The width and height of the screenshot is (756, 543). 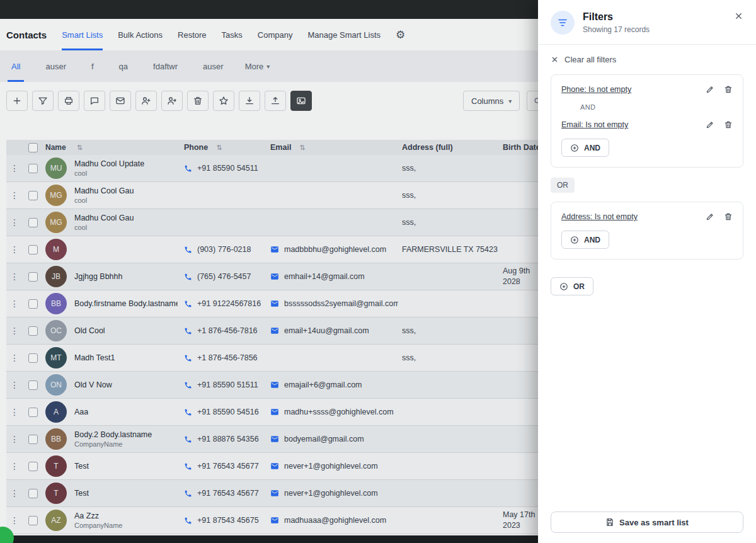 I want to click on filters-header: Filters Showing 17 records, so click(x=647, y=23).